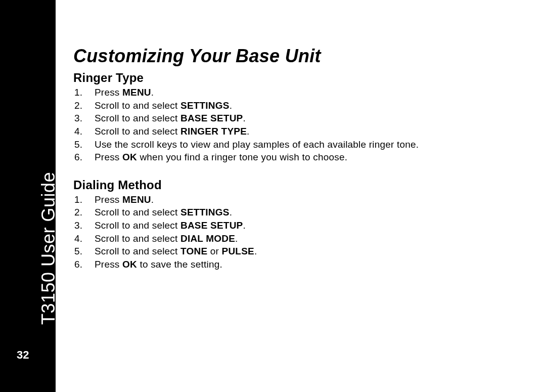 Image resolution: width=546 pixels, height=392 pixels. I want to click on list-item: Scroll to and select TONE or PULSE., so click(301, 251).